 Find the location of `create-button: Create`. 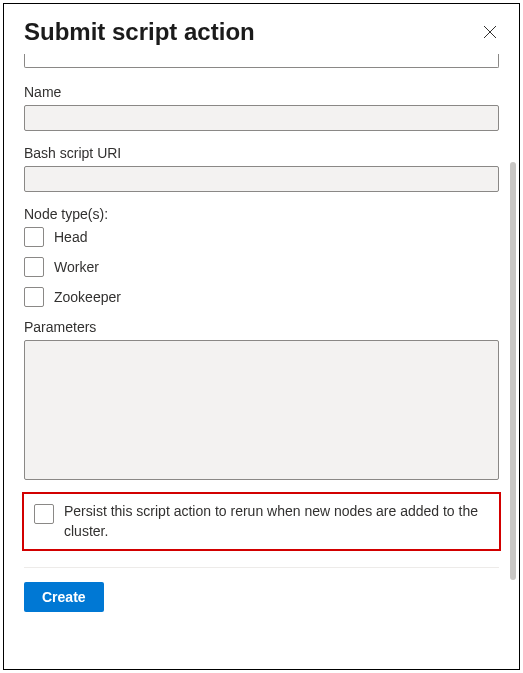

create-button: Create is located at coordinates (64, 597).